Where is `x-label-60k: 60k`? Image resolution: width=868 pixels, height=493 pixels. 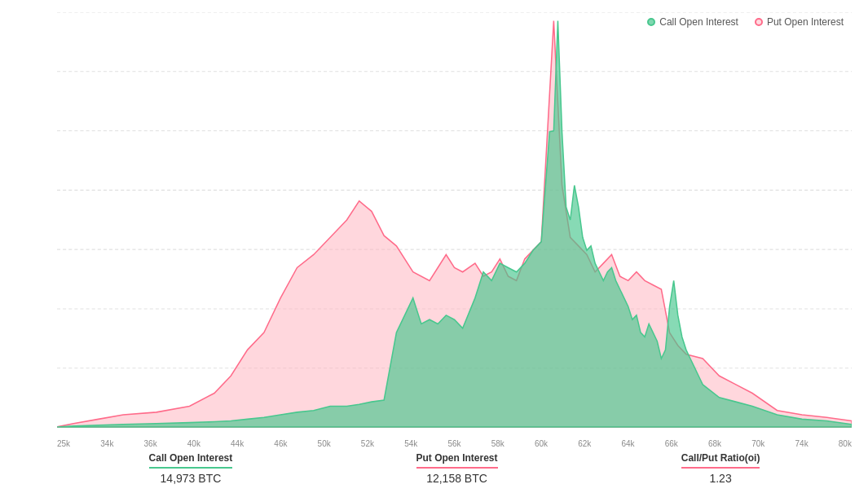
x-label-60k: 60k is located at coordinates (541, 443).